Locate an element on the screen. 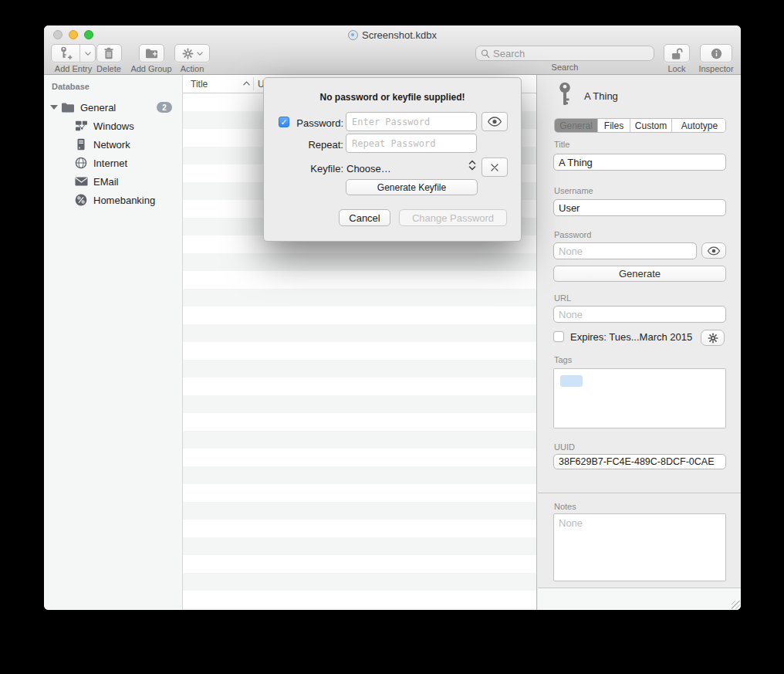  action-button is located at coordinates (192, 53).